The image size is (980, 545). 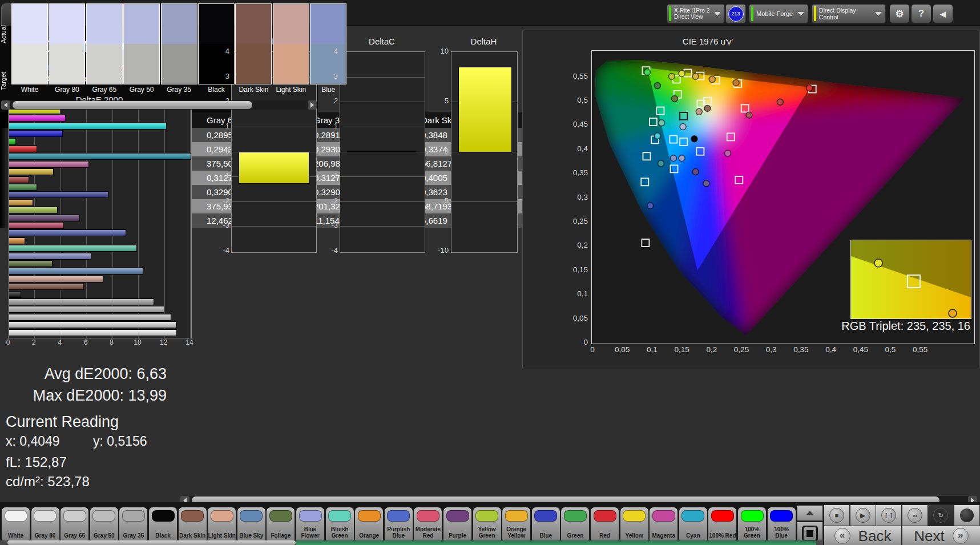 I want to click on patch-button-dark-skin: Dark Skin, so click(x=193, y=524).